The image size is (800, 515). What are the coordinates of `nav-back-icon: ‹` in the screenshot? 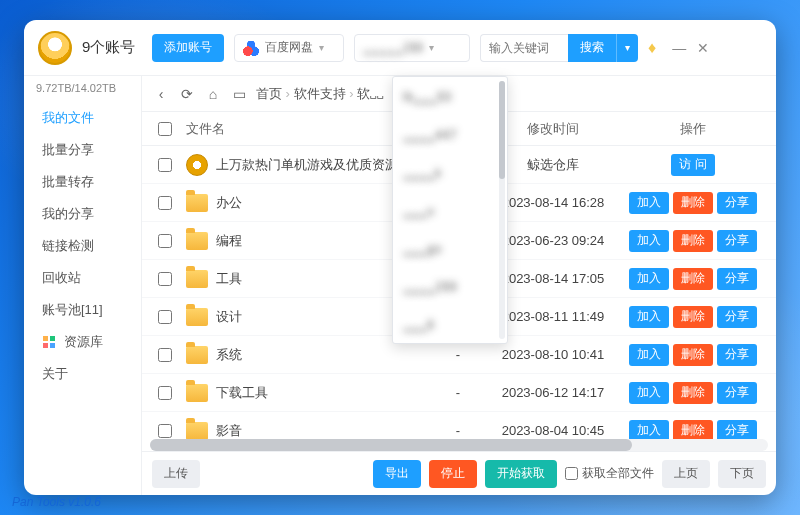 It's located at (161, 94).